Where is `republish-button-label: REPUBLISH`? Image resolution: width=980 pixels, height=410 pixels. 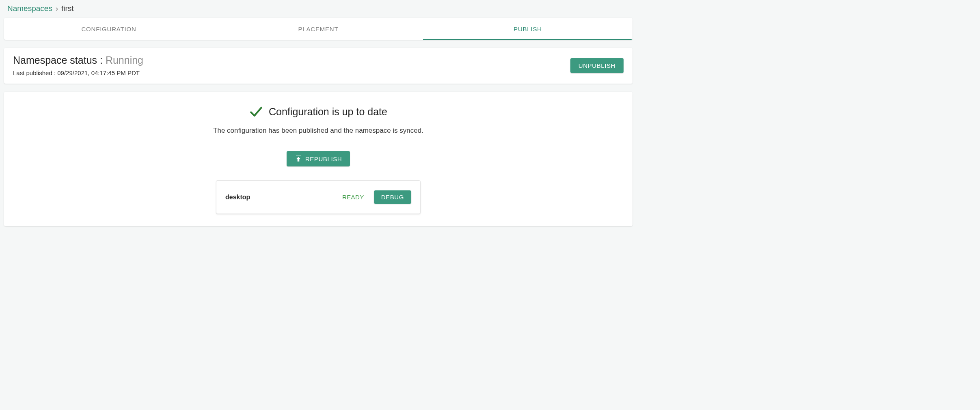 republish-button-label: REPUBLISH is located at coordinates (324, 159).